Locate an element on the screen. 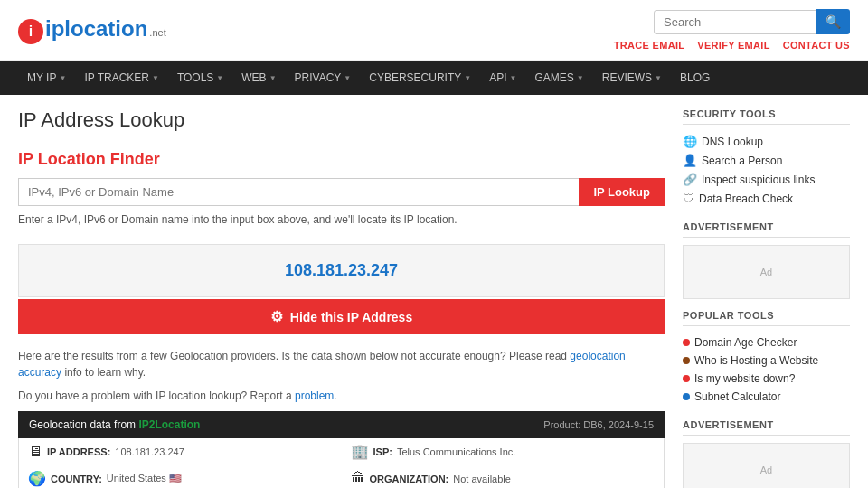 The height and width of the screenshot is (488, 868). geo-ip-cell: 🖥 IP ADDRESS: 108.181.23.247 is located at coordinates (181, 452).